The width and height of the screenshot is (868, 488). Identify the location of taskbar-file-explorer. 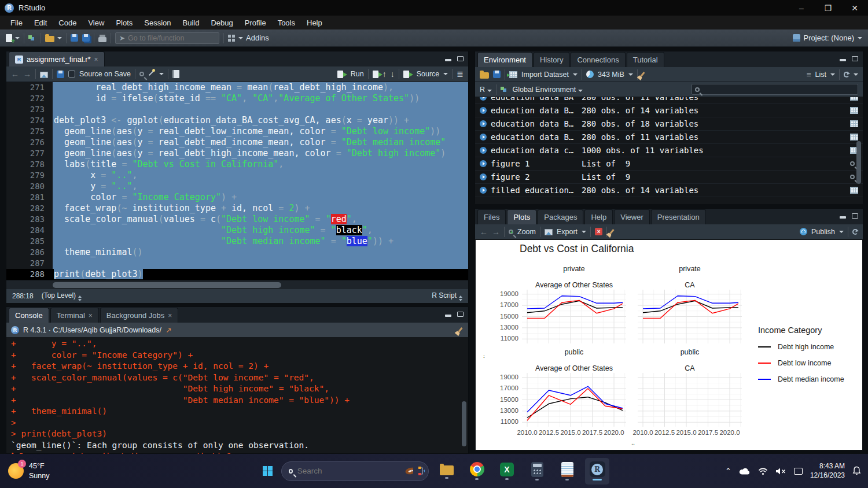
(447, 471).